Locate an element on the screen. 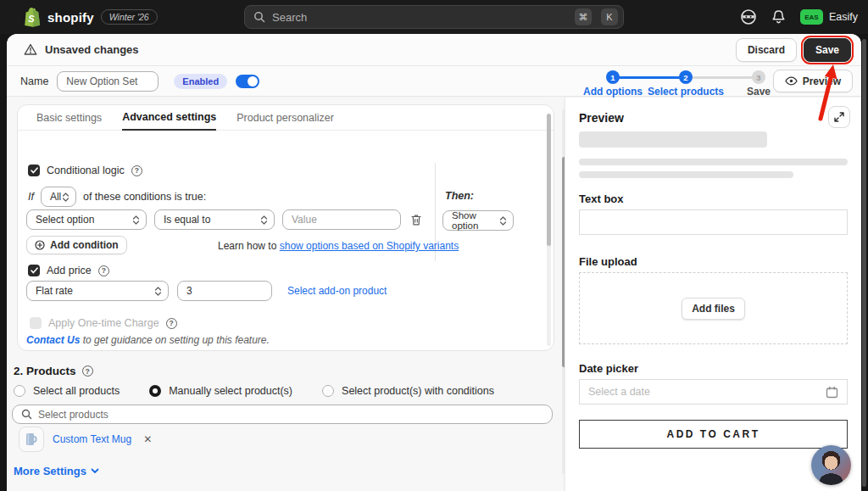 Image resolution: width=868 pixels, height=491 pixels. unsaved-changes-bar: Unsaved changes Discard Save is located at coordinates (434, 50).